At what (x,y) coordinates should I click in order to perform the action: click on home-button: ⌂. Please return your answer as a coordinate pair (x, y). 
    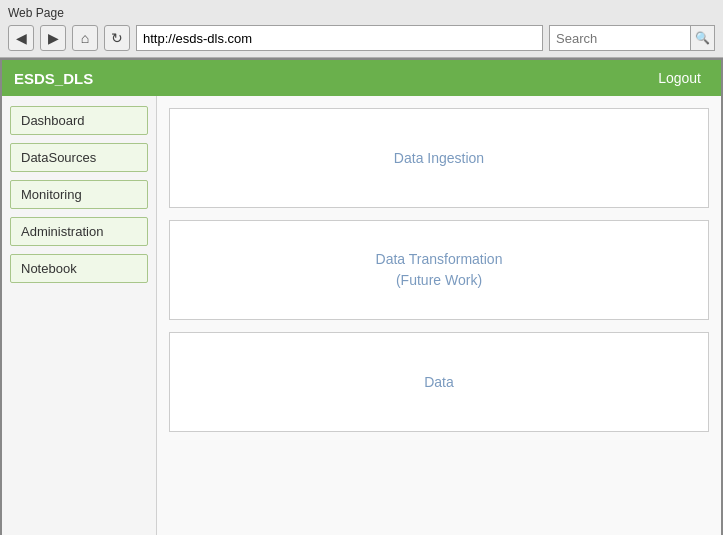
    Looking at the image, I should click on (85, 38).